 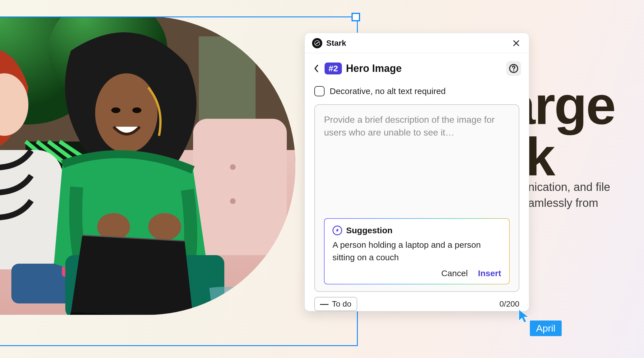 What do you see at coordinates (324, 304) in the screenshot?
I see `minus-icon: —` at bounding box center [324, 304].